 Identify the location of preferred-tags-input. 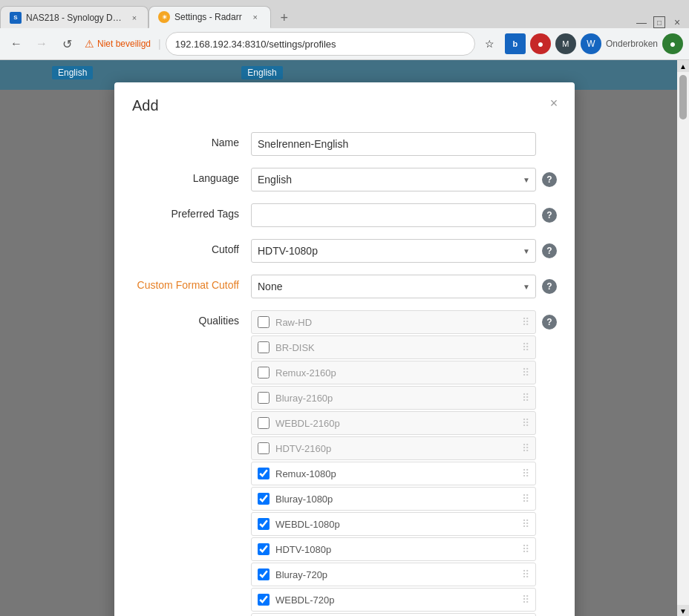
(394, 215).